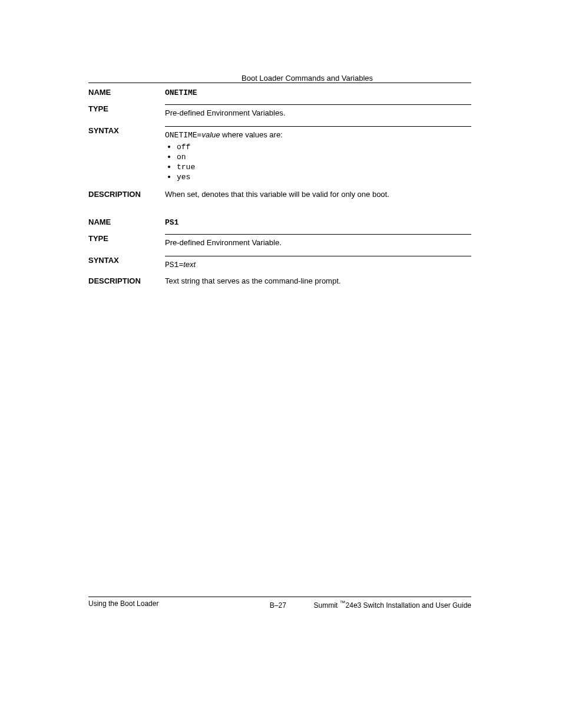 This screenshot has height=728, width=562. Describe the element at coordinates (343, 602) in the screenshot. I see `footer-tm: ™` at that location.